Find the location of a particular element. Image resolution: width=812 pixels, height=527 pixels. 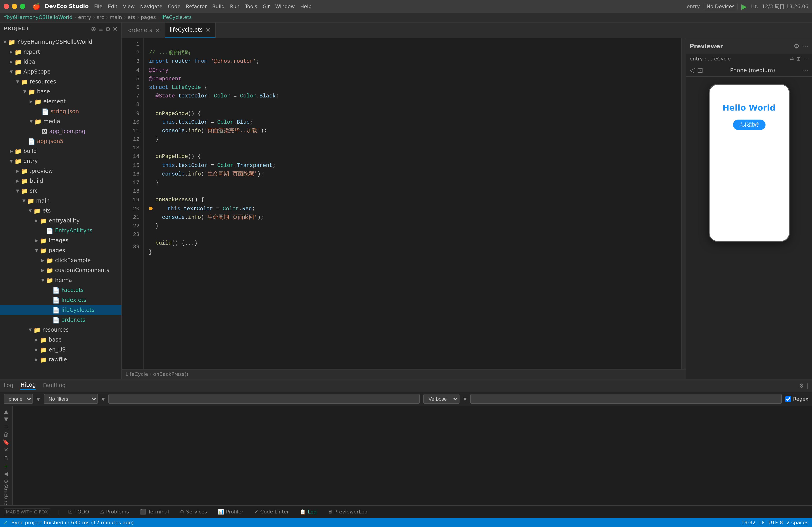

tree-root: ▼ 📁 Yby6HarmonyOSHelloWorld is located at coordinates (61, 42).